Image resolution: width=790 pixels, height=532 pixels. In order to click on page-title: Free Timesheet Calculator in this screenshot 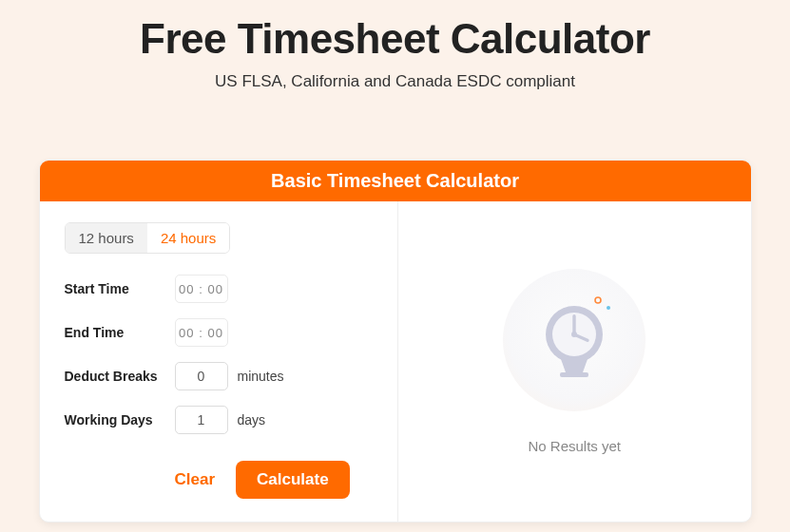, I will do `click(395, 39)`.